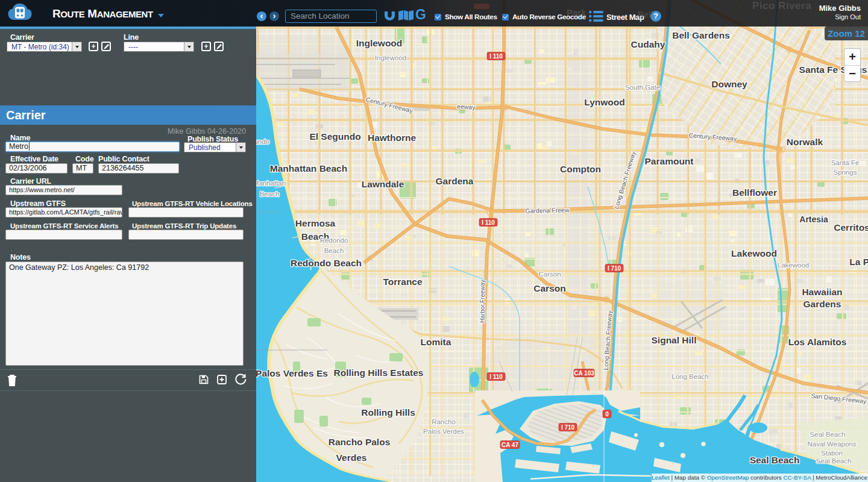  What do you see at coordinates (379, 372) in the screenshot?
I see `svg-text: Rolling Hills Estates` at bounding box center [379, 372].